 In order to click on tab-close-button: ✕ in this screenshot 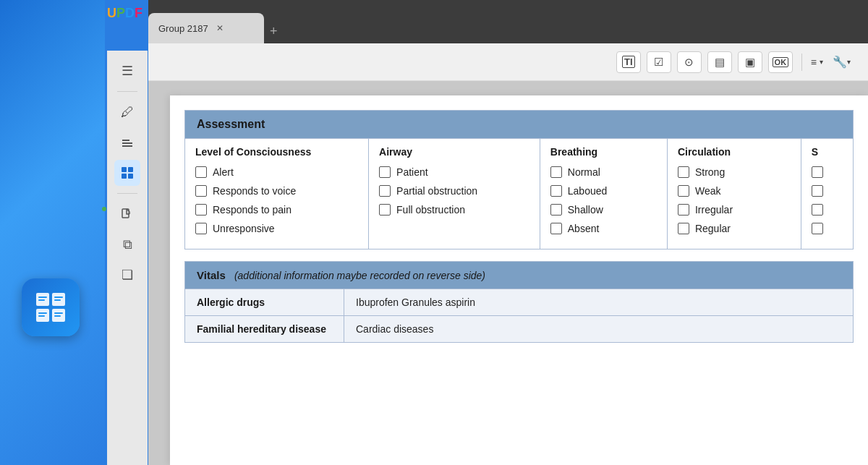, I will do `click(220, 28)`.